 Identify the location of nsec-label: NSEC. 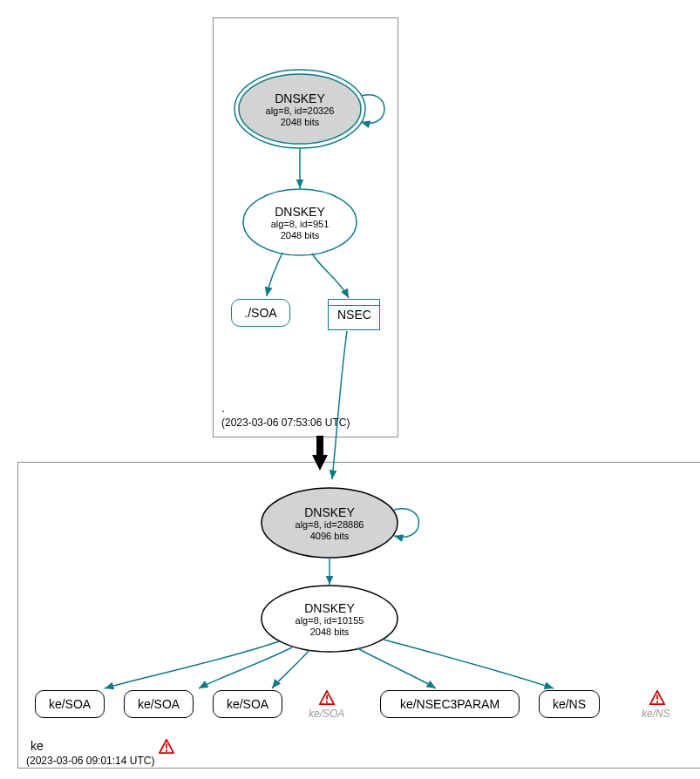
(354, 314).